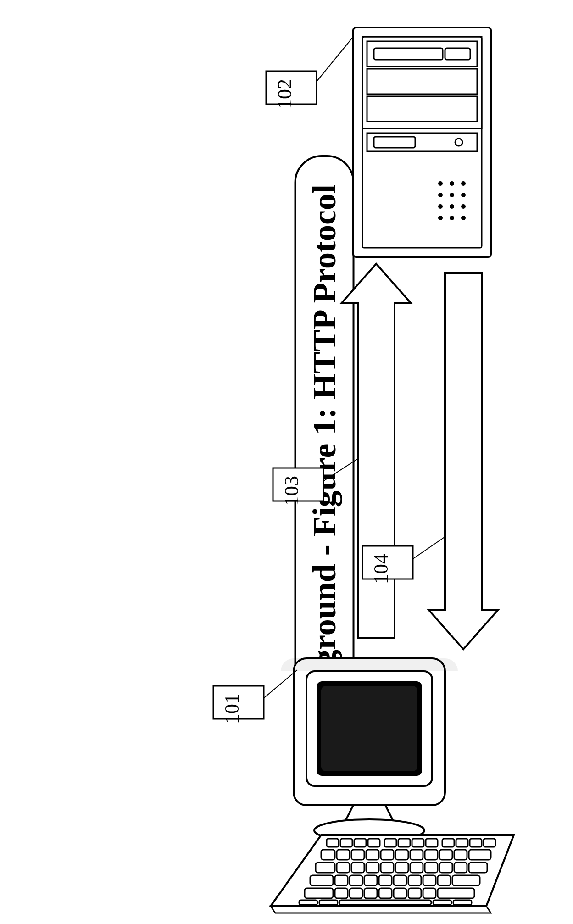  What do you see at coordinates (381, 569) in the screenshot?
I see `ref-104-label: 104` at bounding box center [381, 569].